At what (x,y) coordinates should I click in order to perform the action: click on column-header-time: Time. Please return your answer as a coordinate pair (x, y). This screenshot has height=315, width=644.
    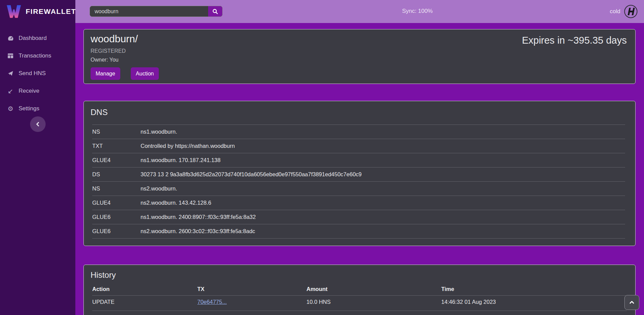
    Looking at the image, I should click on (534, 289).